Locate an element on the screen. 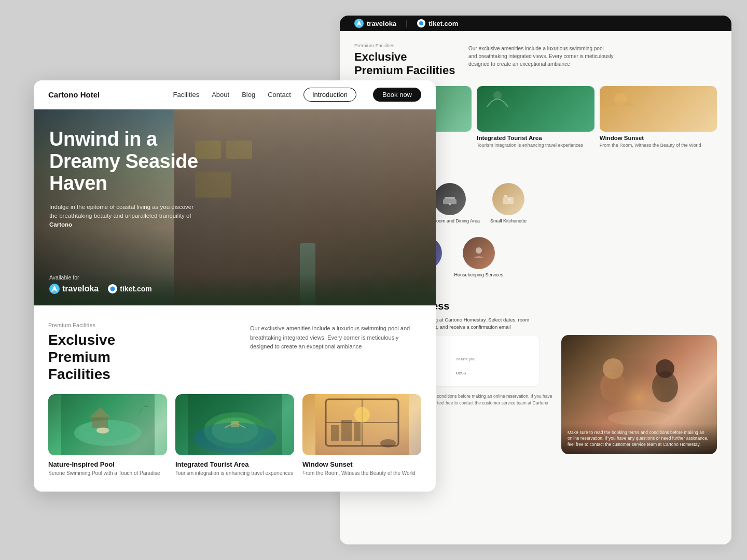  traveloka-label: traveloka is located at coordinates (382, 24).